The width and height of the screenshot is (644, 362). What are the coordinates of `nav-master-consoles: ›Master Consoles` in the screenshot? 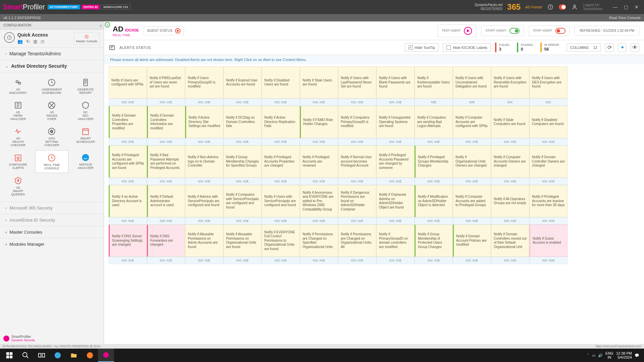 It's located at (52, 232).